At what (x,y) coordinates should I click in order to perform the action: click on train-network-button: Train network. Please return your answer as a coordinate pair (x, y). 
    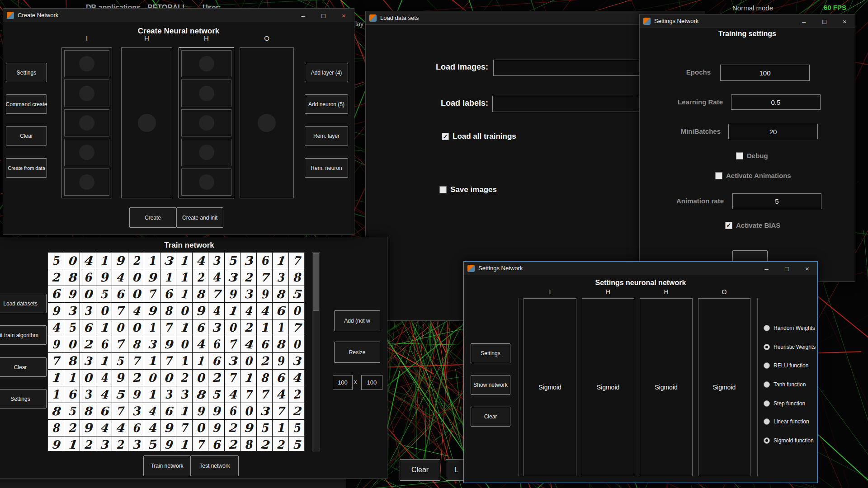
    Looking at the image, I should click on (167, 466).